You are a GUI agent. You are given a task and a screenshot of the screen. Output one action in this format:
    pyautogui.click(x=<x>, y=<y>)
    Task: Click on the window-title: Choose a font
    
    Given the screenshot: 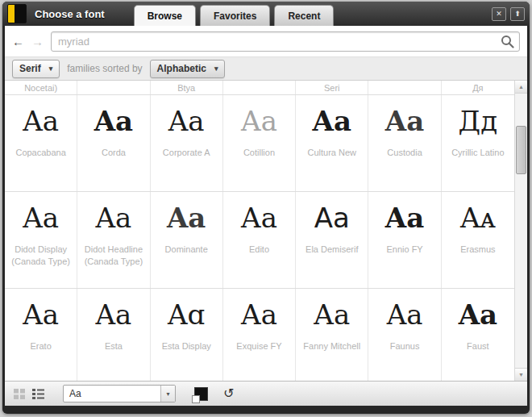 What is the action you would take?
    pyautogui.click(x=69, y=15)
    